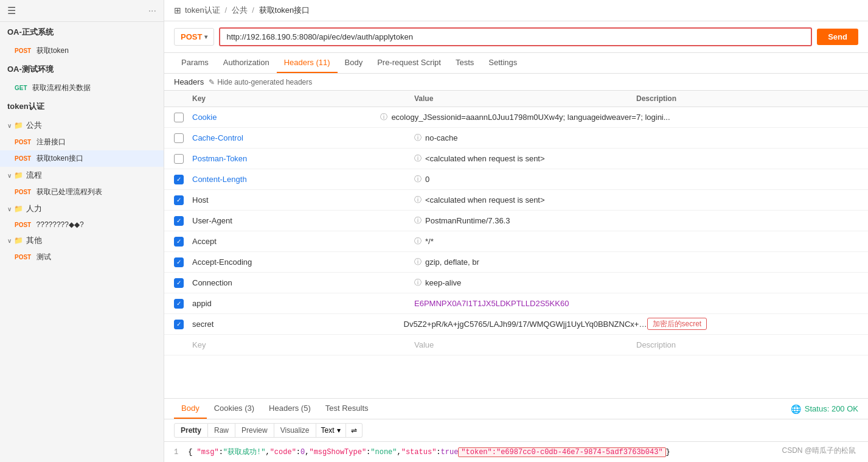 This screenshot has width=868, height=462. I want to click on tab-response-test-results: Test Results, so click(347, 409).